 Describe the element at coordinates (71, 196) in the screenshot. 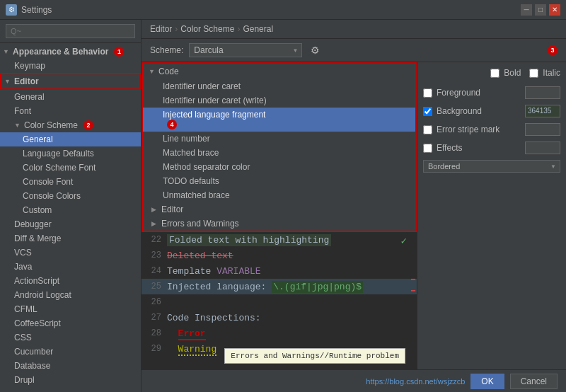

I see `sidebar-item-console-colors: Console Colors` at that location.